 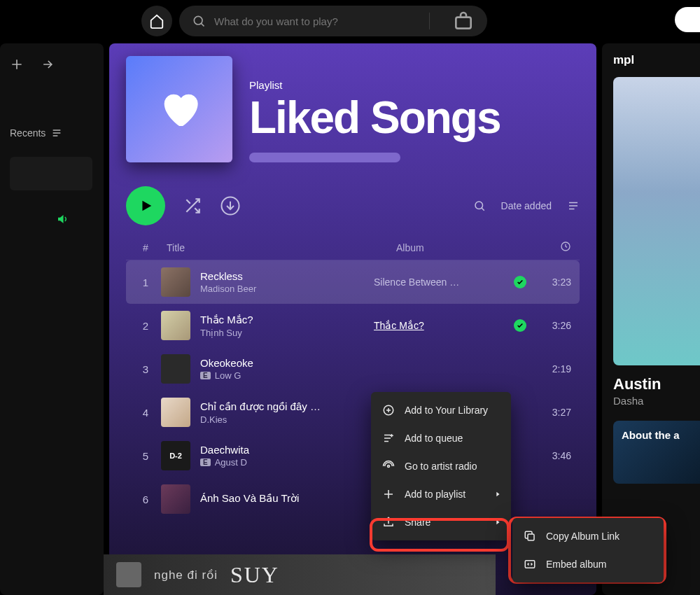 What do you see at coordinates (230, 206) in the screenshot?
I see `download-button` at bounding box center [230, 206].